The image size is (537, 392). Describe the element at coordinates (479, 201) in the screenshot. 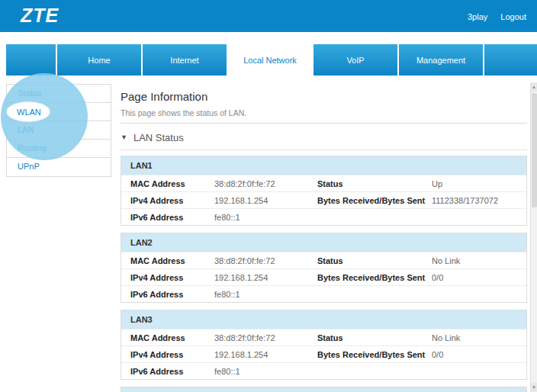

I see `field-value: 1112338/1737072` at that location.